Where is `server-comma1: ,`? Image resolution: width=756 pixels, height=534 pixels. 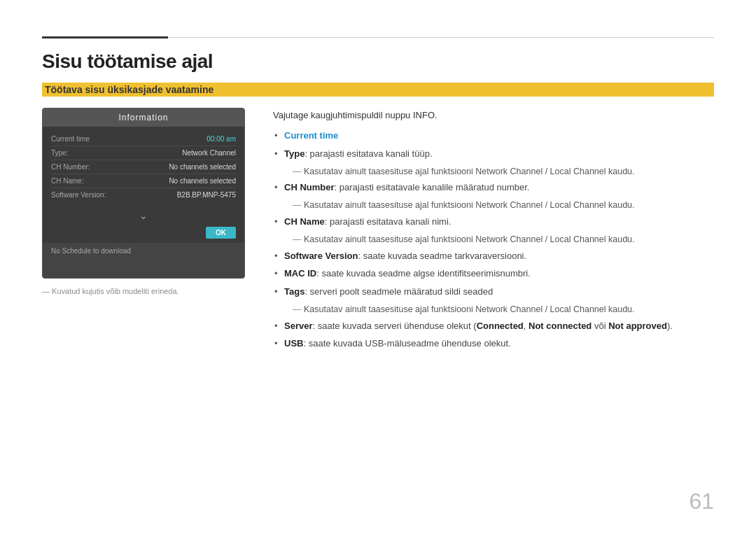 server-comma1: , is located at coordinates (526, 326).